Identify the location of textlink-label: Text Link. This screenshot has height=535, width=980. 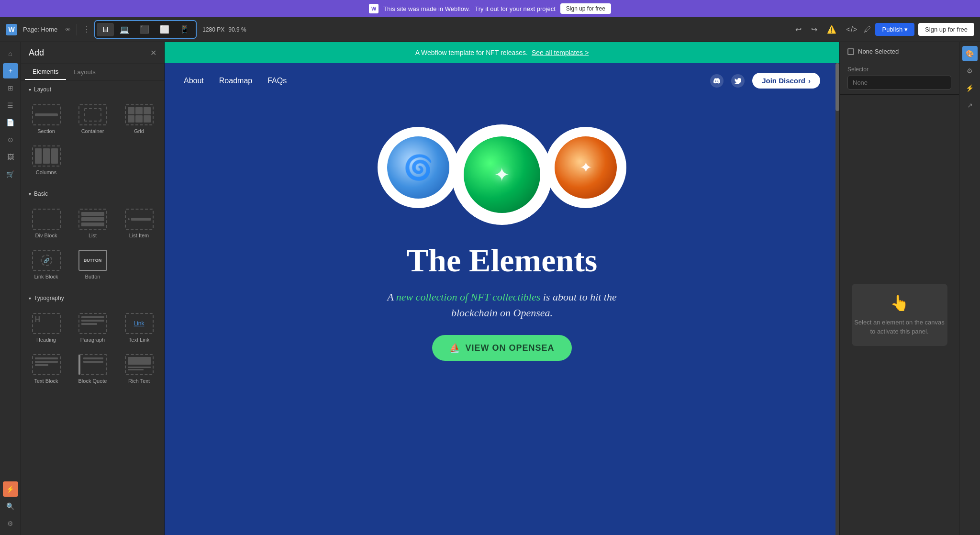
(139, 340).